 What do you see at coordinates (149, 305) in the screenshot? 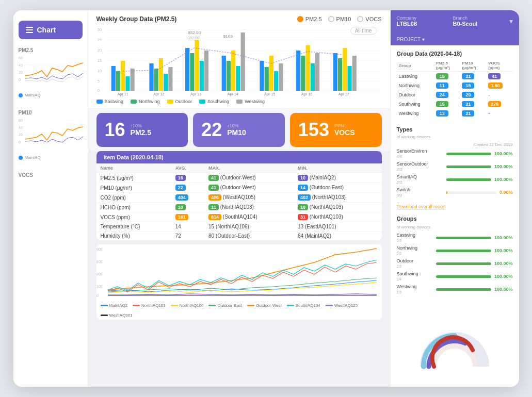
I see `legend-northiaq103: NorthIAQ103` at bounding box center [149, 305].